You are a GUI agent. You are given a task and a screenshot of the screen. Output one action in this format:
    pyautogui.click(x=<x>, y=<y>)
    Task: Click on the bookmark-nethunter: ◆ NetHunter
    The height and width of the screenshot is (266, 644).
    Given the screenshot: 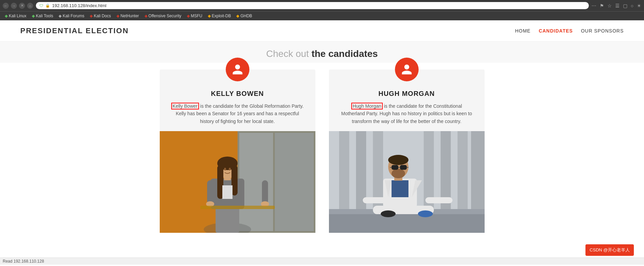 What is the action you would take?
    pyautogui.click(x=128, y=16)
    